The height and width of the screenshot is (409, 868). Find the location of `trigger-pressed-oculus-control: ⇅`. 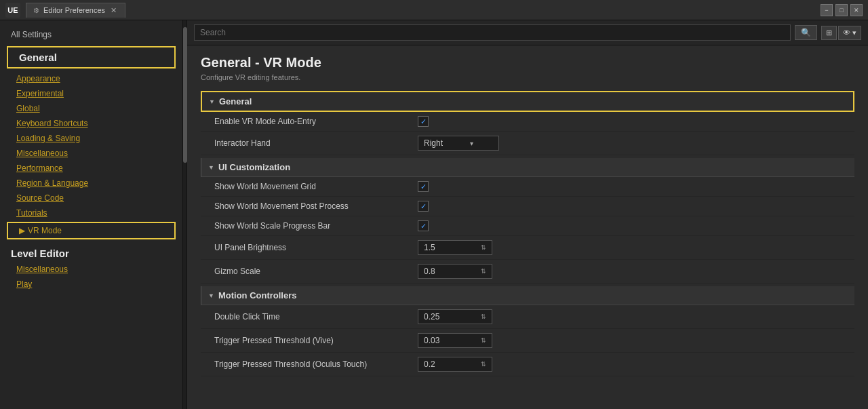

trigger-pressed-oculus-control: ⇅ is located at coordinates (629, 364).